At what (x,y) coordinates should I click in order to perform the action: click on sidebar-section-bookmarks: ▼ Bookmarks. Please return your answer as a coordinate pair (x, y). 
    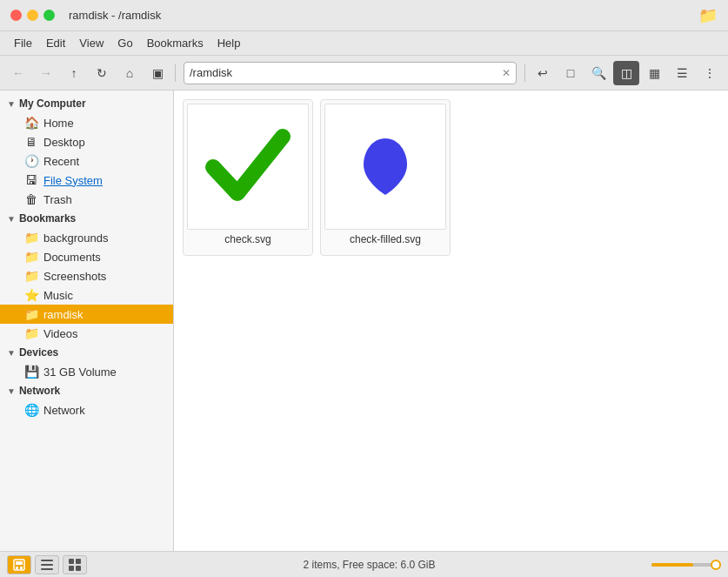
    Looking at the image, I should click on (87, 218).